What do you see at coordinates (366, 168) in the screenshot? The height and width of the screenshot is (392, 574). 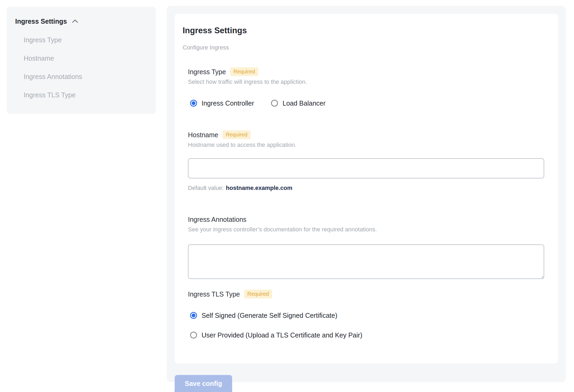 I see `hostname-input` at bounding box center [366, 168].